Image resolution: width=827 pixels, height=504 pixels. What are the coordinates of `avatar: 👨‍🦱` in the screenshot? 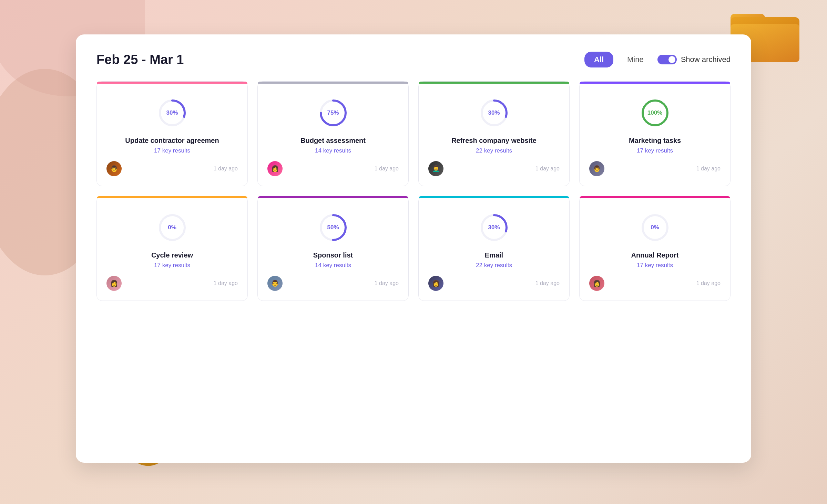 It's located at (436, 169).